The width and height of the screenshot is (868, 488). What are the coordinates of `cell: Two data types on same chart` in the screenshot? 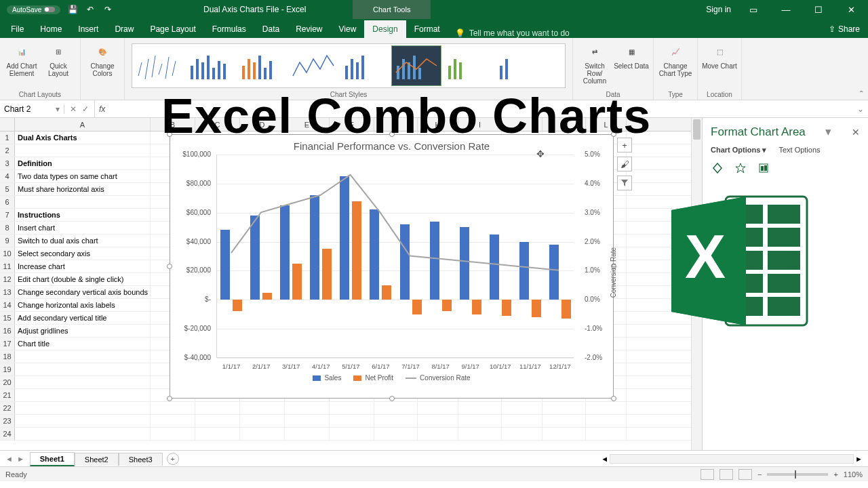 It's located at (83, 176).